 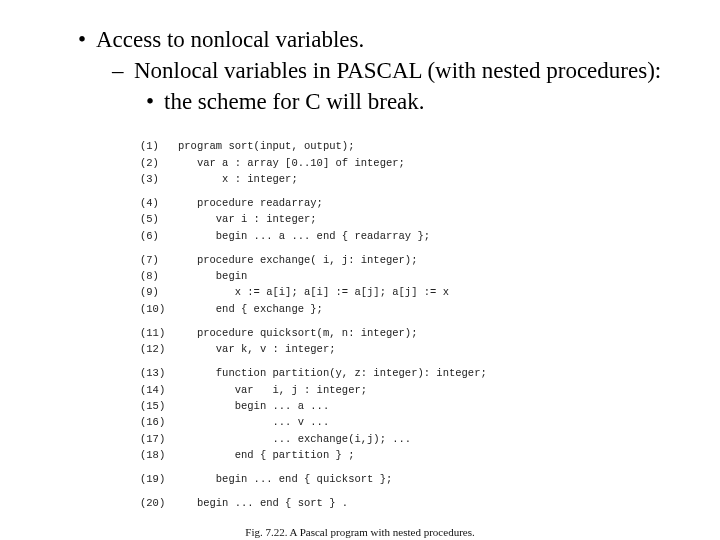 What do you see at coordinates (360, 219) in the screenshot?
I see `code-line: (5) var i : integer;` at bounding box center [360, 219].